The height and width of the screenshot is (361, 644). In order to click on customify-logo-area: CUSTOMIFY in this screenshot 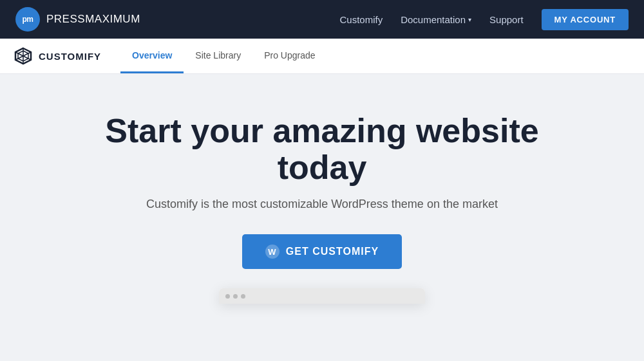, I will do `click(57, 56)`.